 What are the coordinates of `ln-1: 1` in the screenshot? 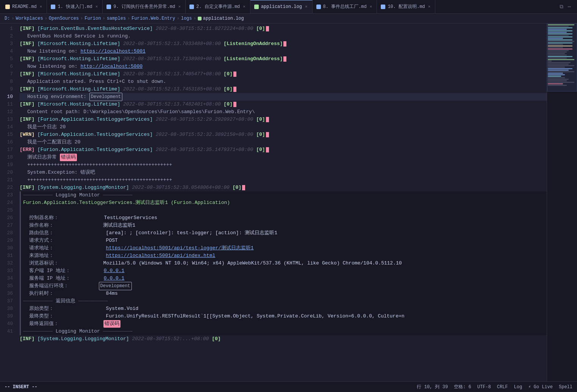 It's located at (6, 29).